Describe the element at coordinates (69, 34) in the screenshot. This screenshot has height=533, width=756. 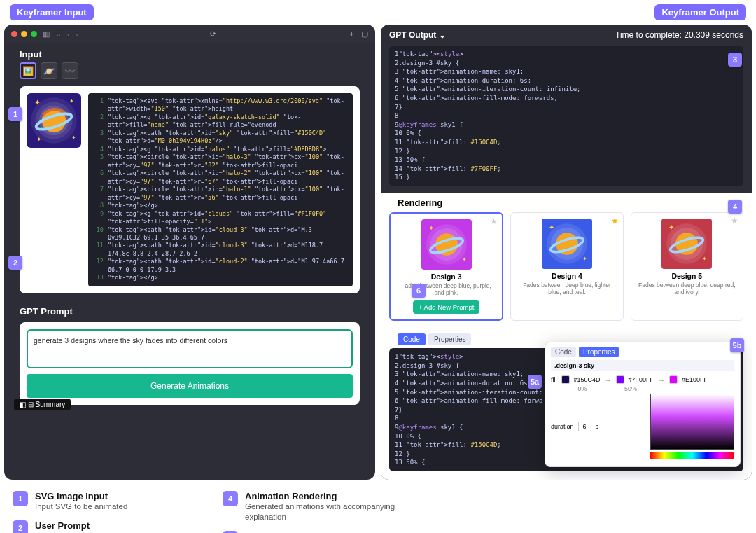
I see `back-icon: ‹` at that location.